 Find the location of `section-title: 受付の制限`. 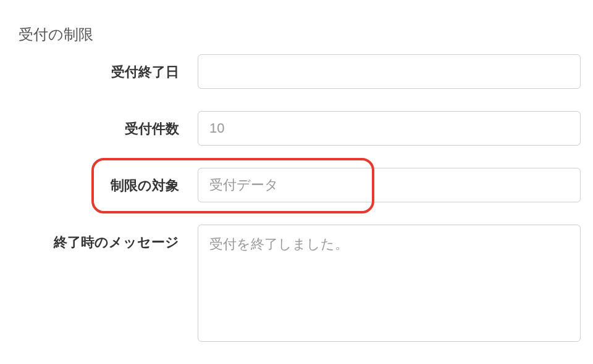

section-title: 受付の制限 is located at coordinates (56, 35).